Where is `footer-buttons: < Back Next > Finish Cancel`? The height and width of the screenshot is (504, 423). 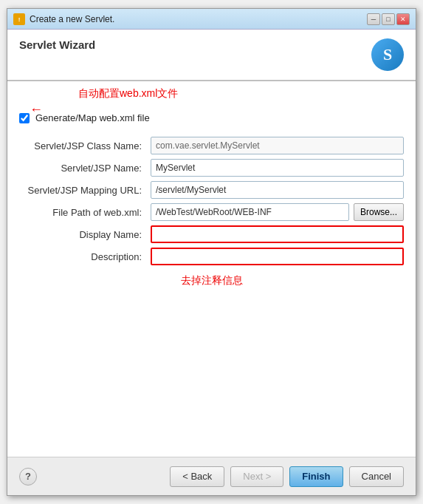 footer-buttons: < Back Next > Finish Cancel is located at coordinates (286, 477).